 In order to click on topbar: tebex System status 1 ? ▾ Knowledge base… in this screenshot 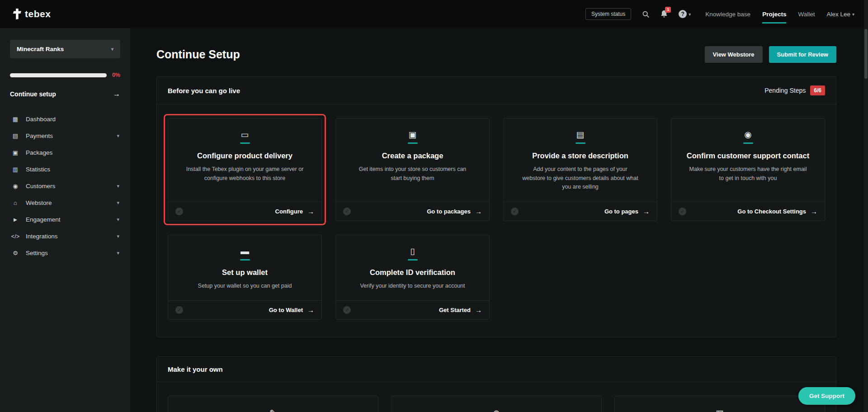, I will do `click(434, 14)`.